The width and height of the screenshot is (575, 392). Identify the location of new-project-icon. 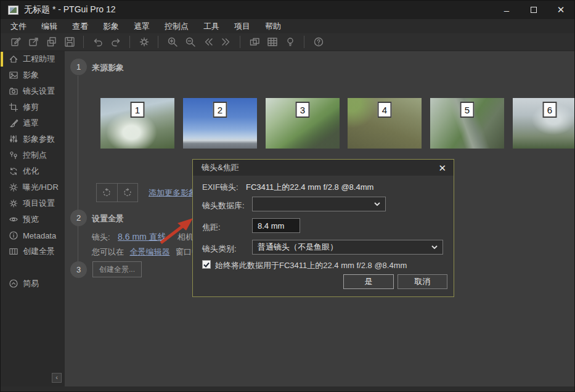
(16, 42).